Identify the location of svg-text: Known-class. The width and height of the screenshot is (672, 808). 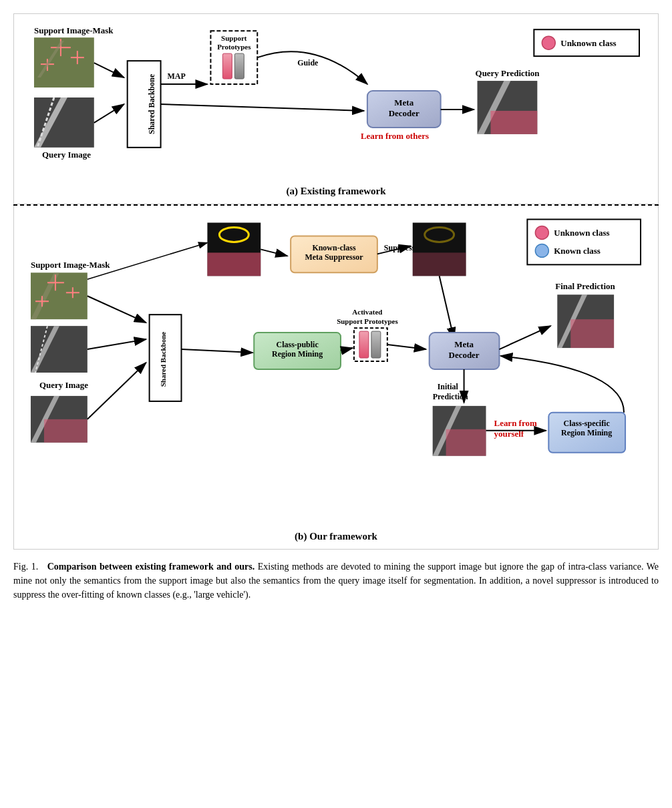
(334, 248).